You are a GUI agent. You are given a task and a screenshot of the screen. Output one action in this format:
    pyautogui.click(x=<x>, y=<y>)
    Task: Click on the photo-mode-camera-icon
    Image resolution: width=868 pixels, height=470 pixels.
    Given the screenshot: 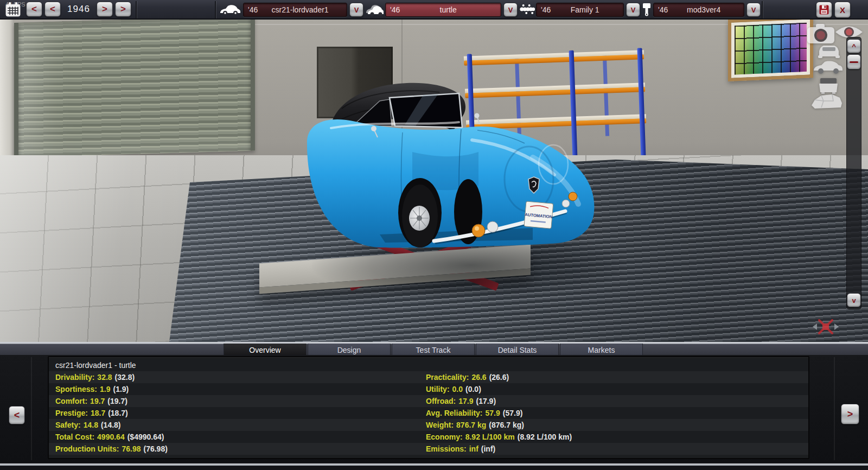 What is the action you would take?
    pyautogui.click(x=821, y=34)
    